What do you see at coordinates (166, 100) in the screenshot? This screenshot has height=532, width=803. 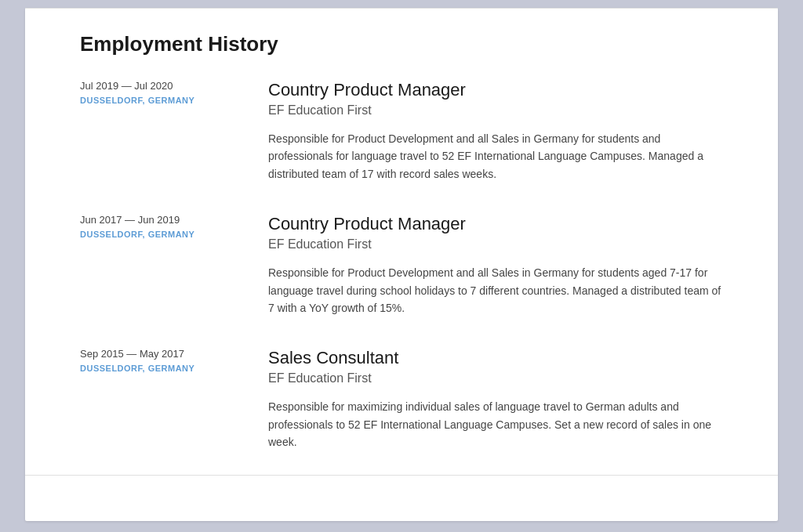 I see `job-location-1: DUSSELDORF, GERMANY` at bounding box center [166, 100].